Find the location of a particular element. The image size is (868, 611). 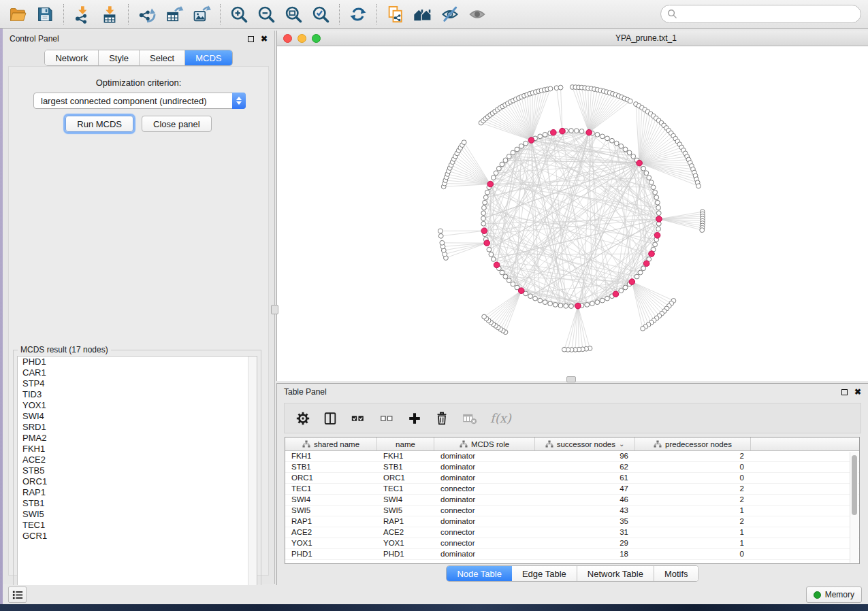

table-cell: 43 is located at coordinates (585, 510).